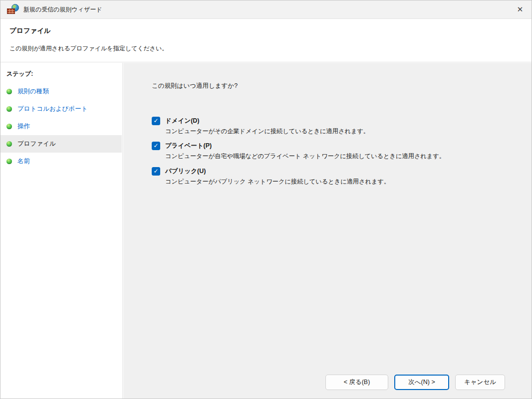  Describe the element at coordinates (52, 109) in the screenshot. I see `step-label: プロトコルおよびポート` at that location.